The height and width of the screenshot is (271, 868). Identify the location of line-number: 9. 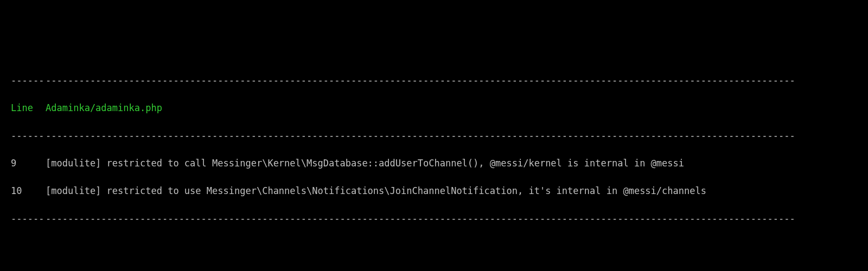
(23, 164).